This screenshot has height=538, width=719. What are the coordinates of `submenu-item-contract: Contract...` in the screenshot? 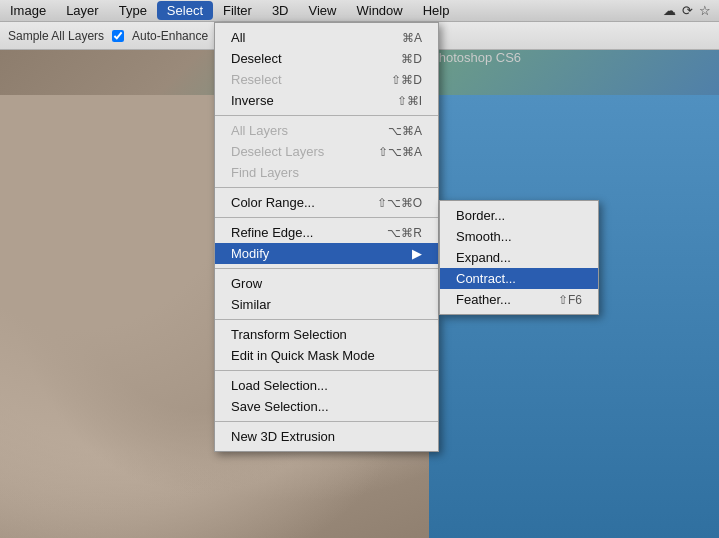 It's located at (519, 278).